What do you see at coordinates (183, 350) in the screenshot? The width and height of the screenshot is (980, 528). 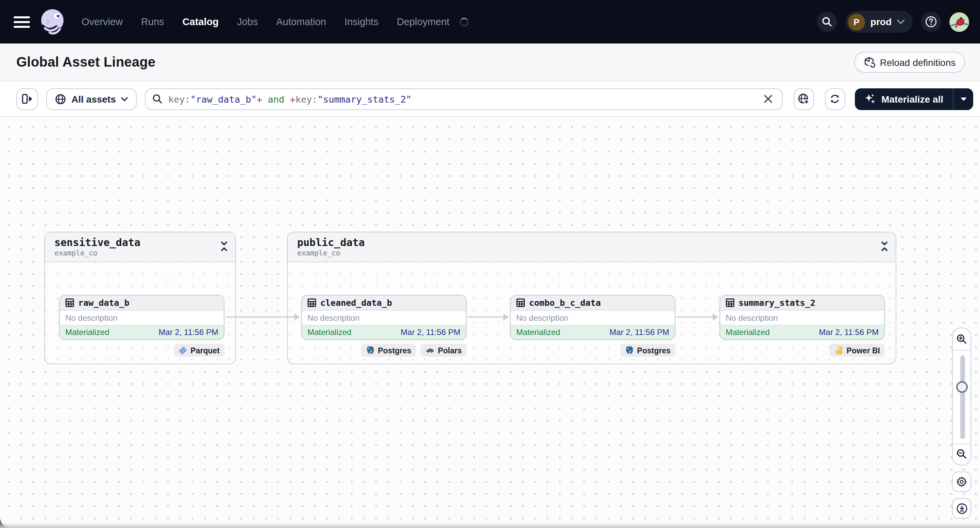 I see `parquet-icon` at bounding box center [183, 350].